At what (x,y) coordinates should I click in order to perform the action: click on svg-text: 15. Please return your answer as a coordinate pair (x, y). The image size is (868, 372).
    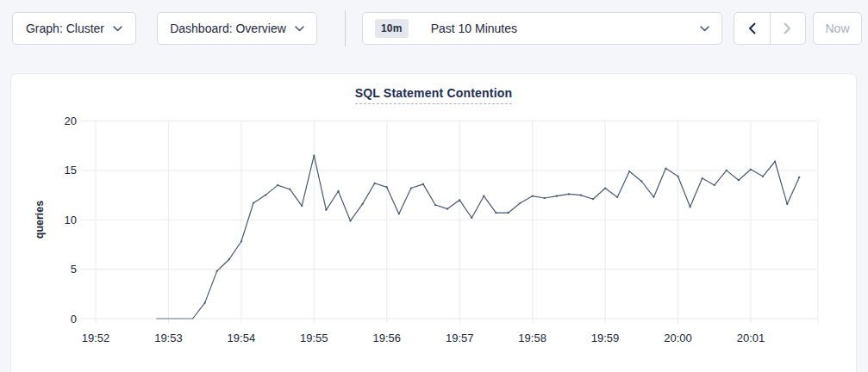
    Looking at the image, I should click on (71, 170).